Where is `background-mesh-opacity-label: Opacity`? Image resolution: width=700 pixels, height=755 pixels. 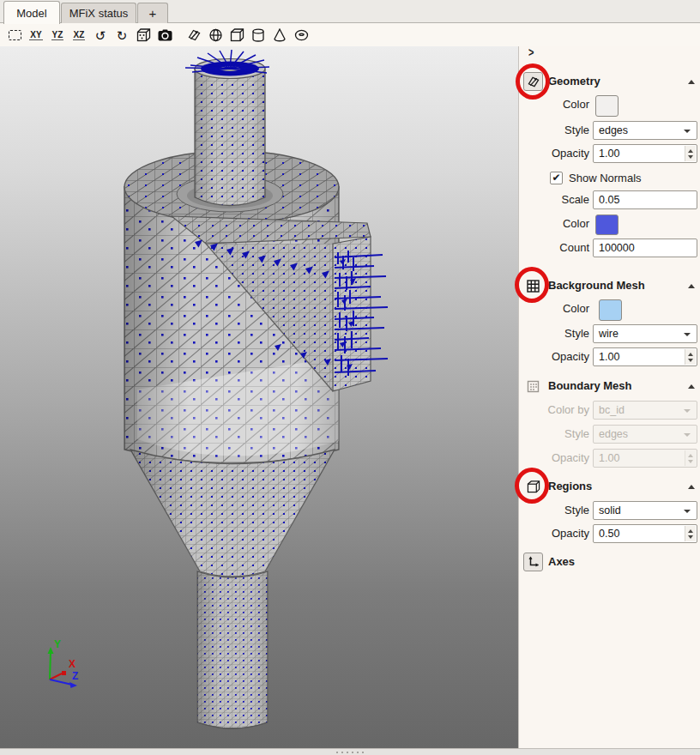 background-mesh-opacity-label: Opacity is located at coordinates (554, 357).